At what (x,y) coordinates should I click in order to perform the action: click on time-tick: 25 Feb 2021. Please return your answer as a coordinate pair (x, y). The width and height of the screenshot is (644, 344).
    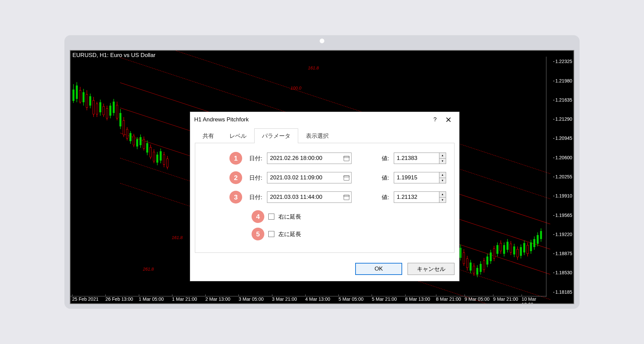
    Looking at the image, I should click on (85, 299).